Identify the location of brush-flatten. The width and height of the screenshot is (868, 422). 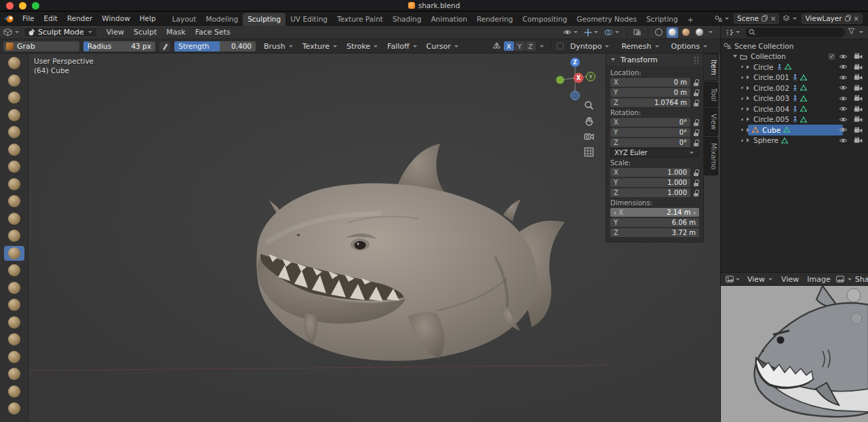
(14, 219).